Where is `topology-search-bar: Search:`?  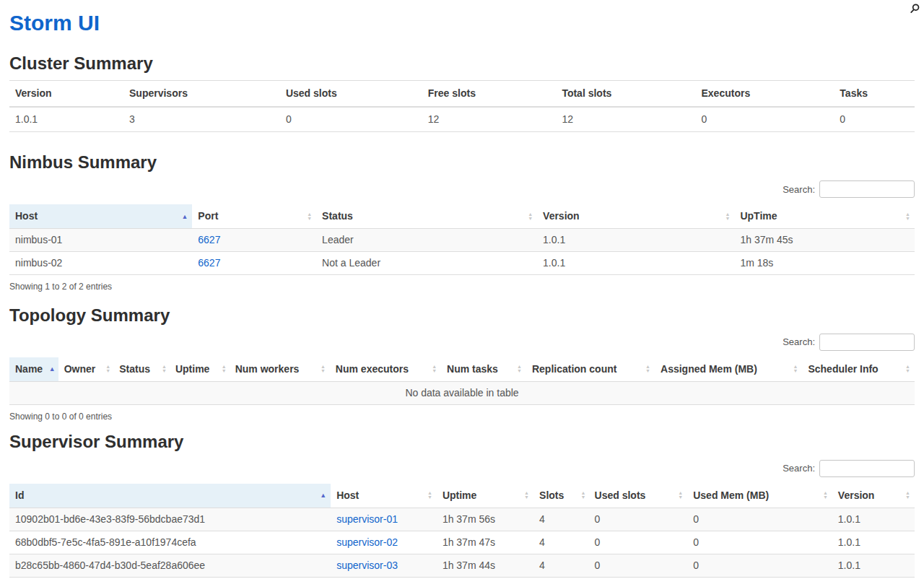 topology-search-bar: Search: is located at coordinates (462, 342).